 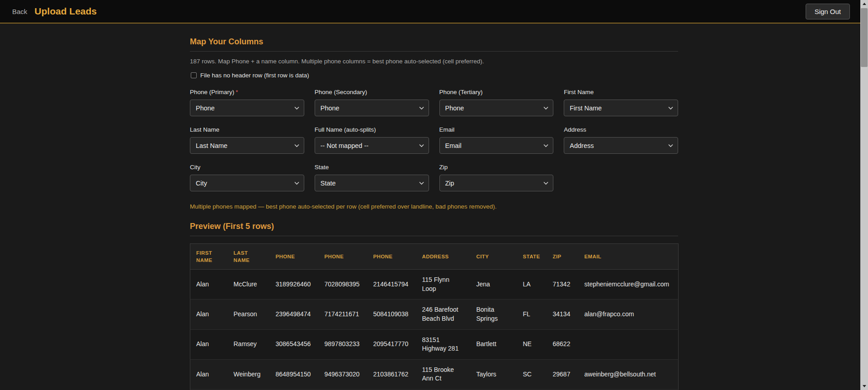 What do you see at coordinates (496, 167) in the screenshot?
I see `field-label-zip: Zip` at bounding box center [496, 167].